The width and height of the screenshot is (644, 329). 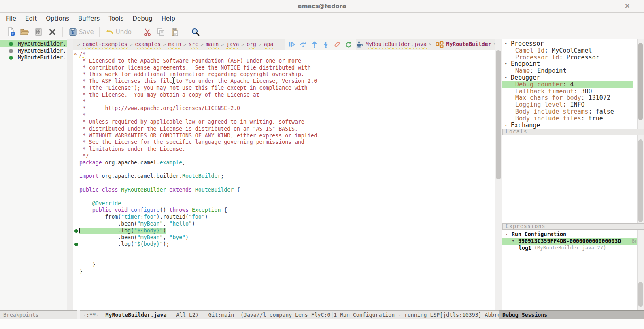 What do you see at coordinates (144, 217) in the screenshot?
I see `code-text: from("timer:foo").routeId("foo")` at bounding box center [144, 217].